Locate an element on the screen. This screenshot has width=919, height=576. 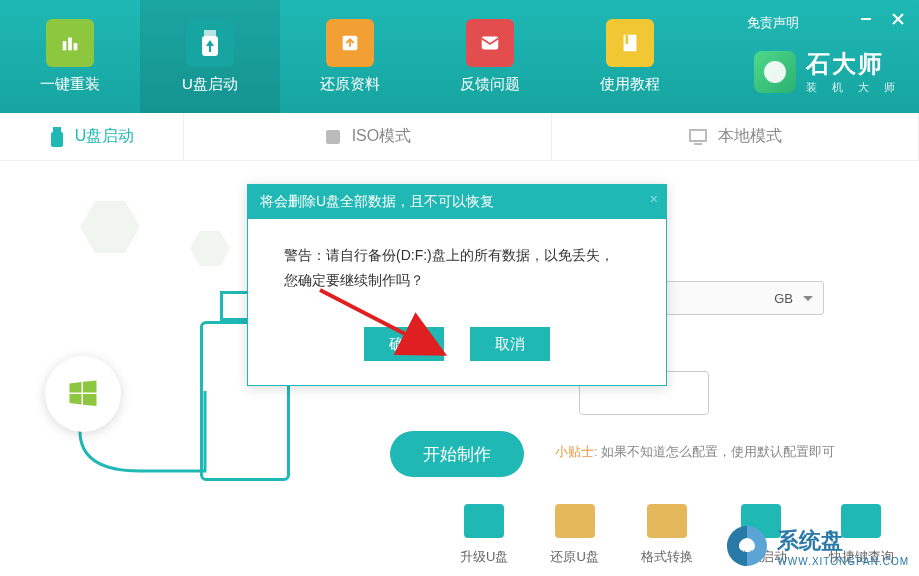
tab-label: U盘启动 is located at coordinates (105, 136).